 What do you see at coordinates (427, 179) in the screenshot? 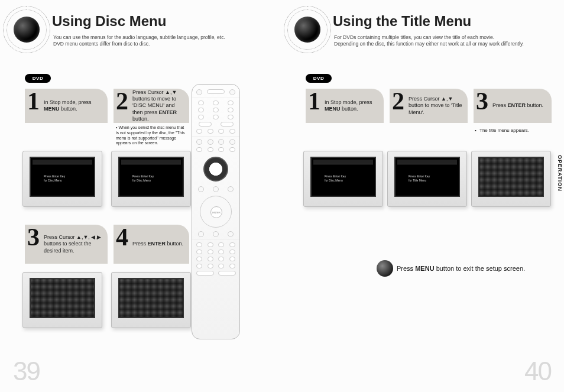
I see `tv-illustration: Press Enter Key for Title Menu` at bounding box center [427, 179].